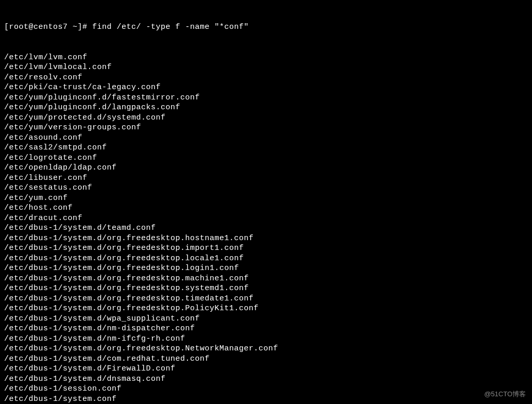 The image size is (532, 404). What do you see at coordinates (266, 88) in the screenshot?
I see `output-line: /etc/pki/ca-trust/ca-legacy.conf` at bounding box center [266, 88].